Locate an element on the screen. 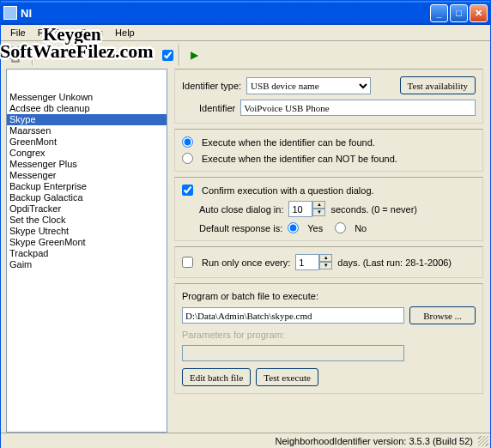 This screenshot has height=448, width=491. menu-help: Help is located at coordinates (125, 33).